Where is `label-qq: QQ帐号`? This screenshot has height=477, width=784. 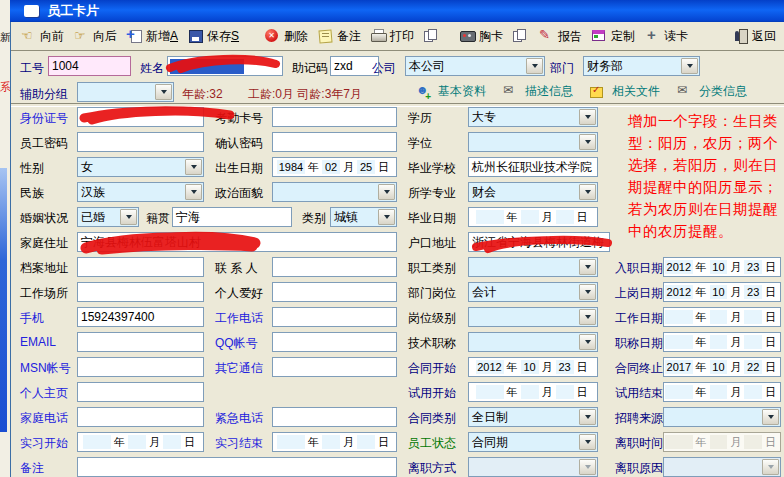
label-qq: QQ帐号 is located at coordinates (236, 344).